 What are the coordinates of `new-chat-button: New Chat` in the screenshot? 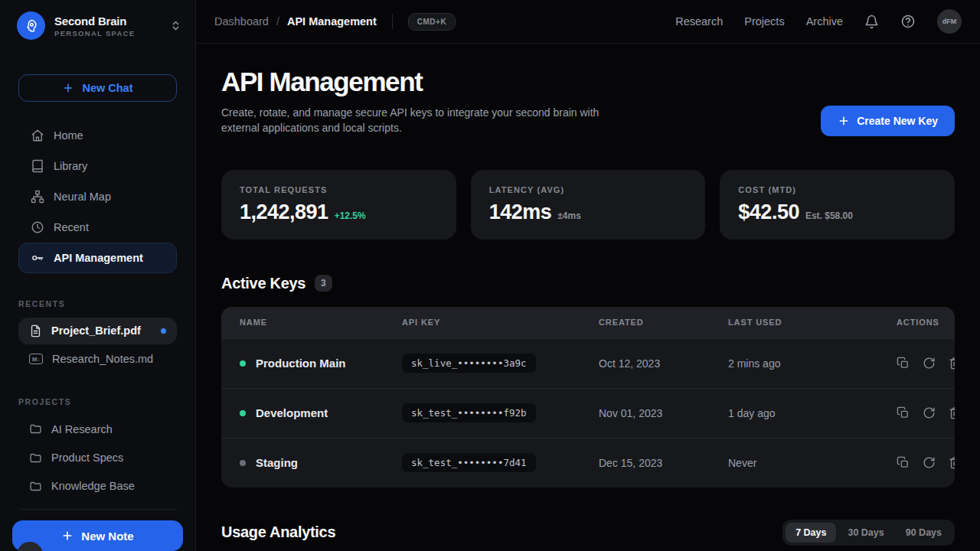 It's located at (98, 88).